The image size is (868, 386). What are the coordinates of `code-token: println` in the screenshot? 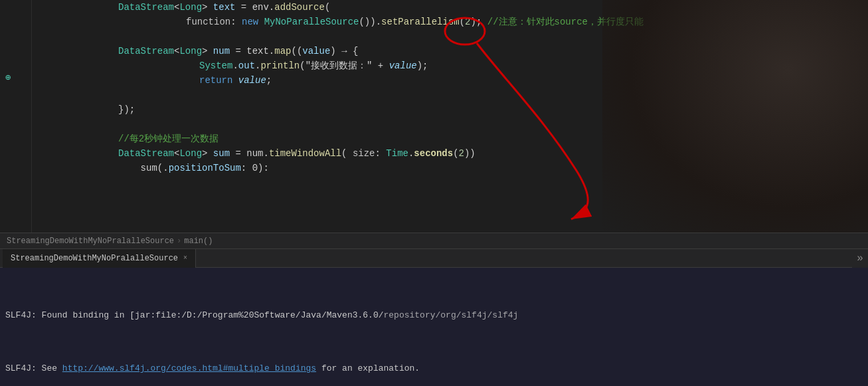 It's located at (280, 66).